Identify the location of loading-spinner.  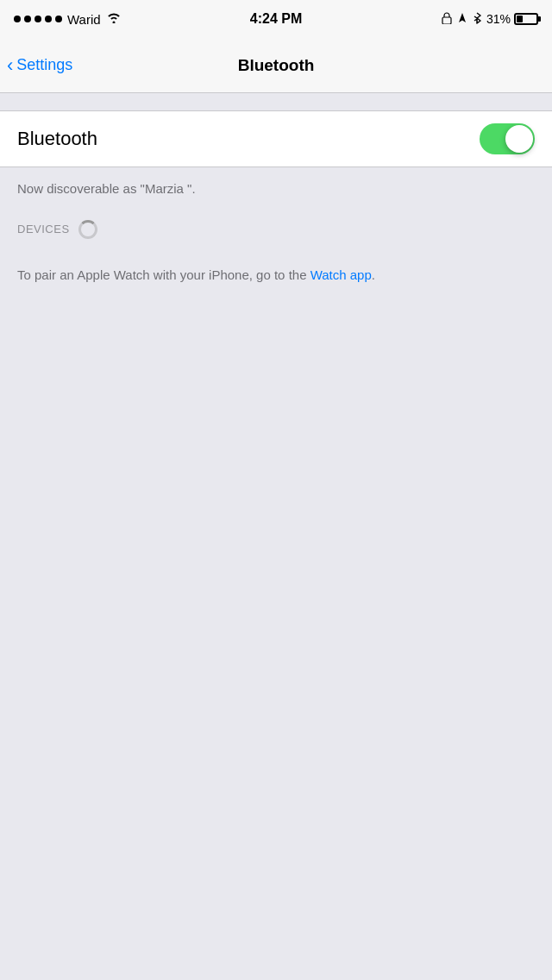
(88, 229).